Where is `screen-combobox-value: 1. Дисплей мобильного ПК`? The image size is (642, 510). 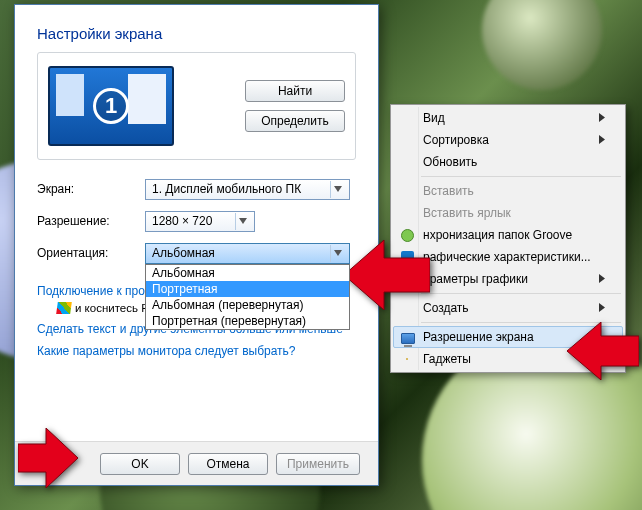 screen-combobox-value: 1. Дисплей мобильного ПК is located at coordinates (226, 189).